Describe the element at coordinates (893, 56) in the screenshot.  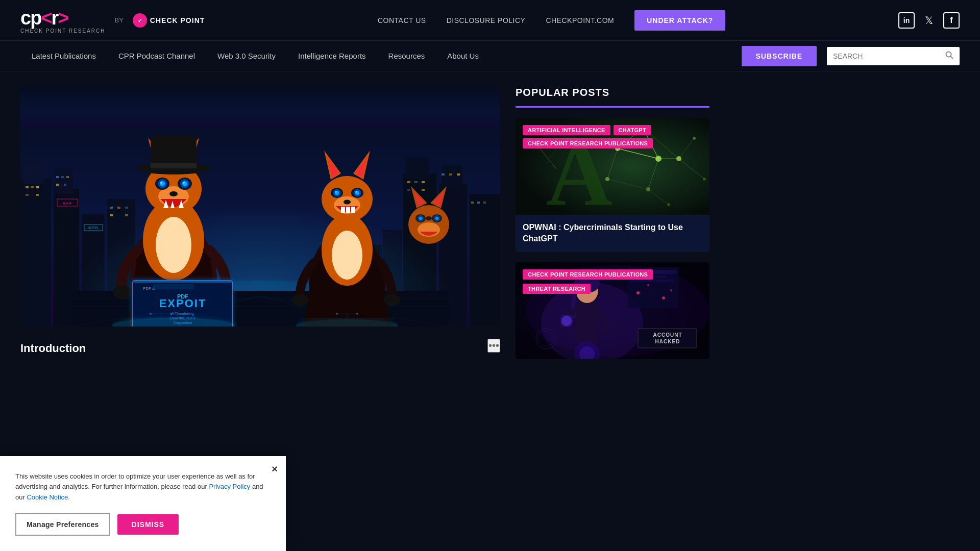
I see `search-box` at that location.